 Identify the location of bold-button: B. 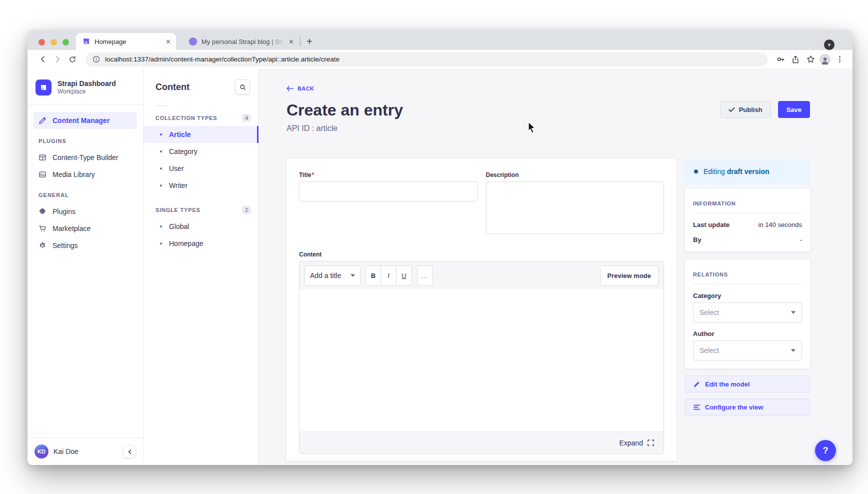
(373, 276).